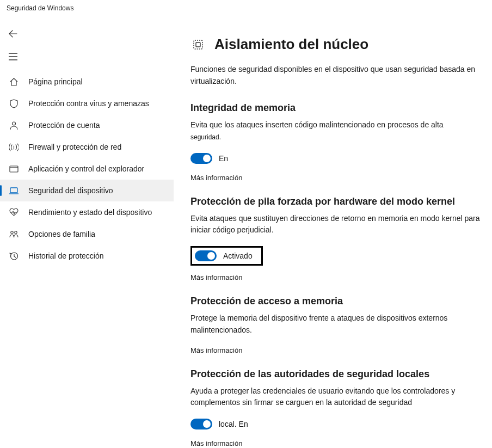 The width and height of the screenshot is (492, 448). What do you see at coordinates (201, 424) in the screenshot?
I see `lsa-toggle` at bounding box center [201, 424].